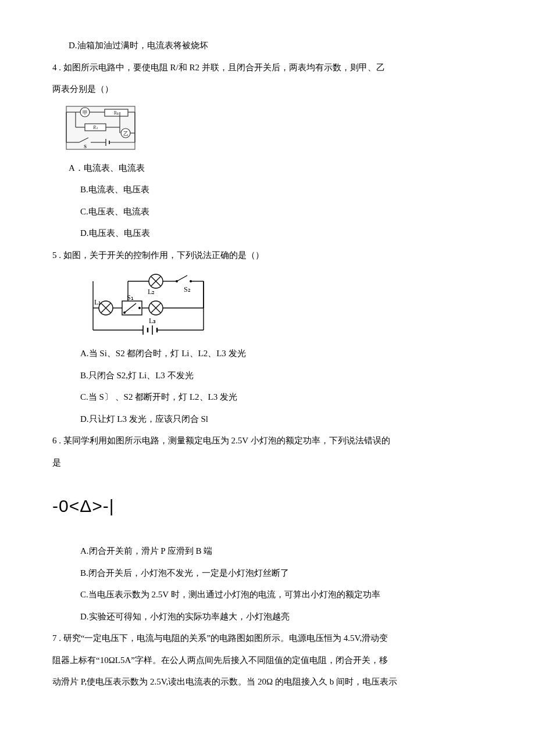  What do you see at coordinates (268, 595) in the screenshot?
I see `q6-option-c: C.当电压表示数为 2.5V 时，测出通过小灯泡的电流，可算出小灯泡的额定功率` at bounding box center [268, 595].